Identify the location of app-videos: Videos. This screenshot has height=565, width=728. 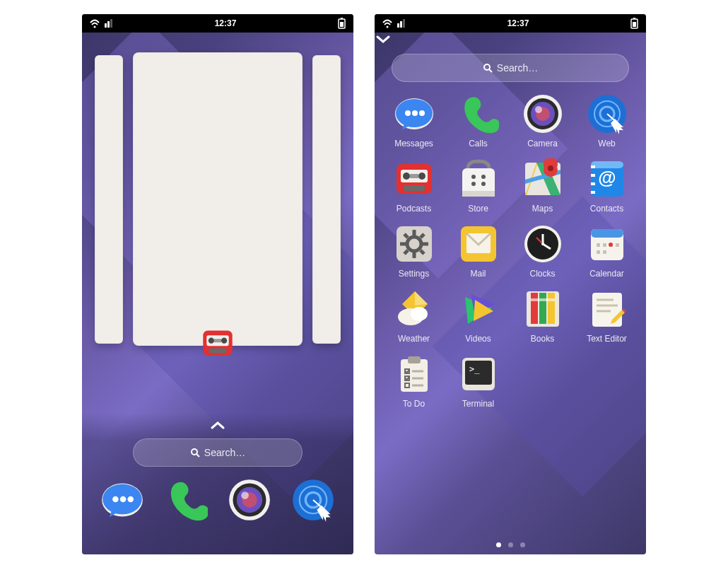
(478, 316).